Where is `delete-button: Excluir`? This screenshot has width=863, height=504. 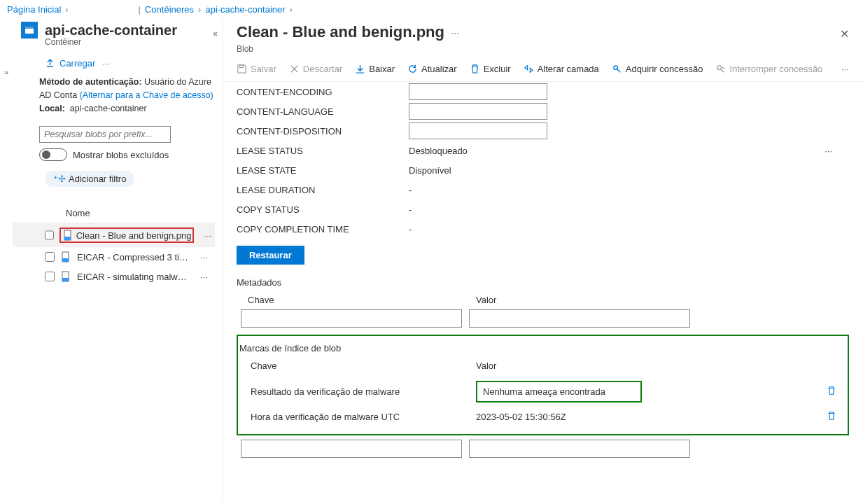
delete-button: Excluir is located at coordinates (490, 69).